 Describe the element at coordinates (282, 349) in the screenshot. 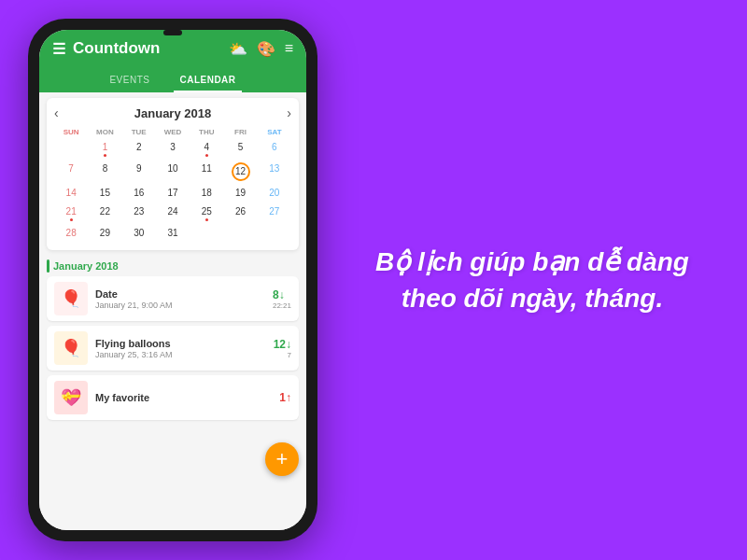

I see `event-count-balloons: 12↓ 7` at that location.